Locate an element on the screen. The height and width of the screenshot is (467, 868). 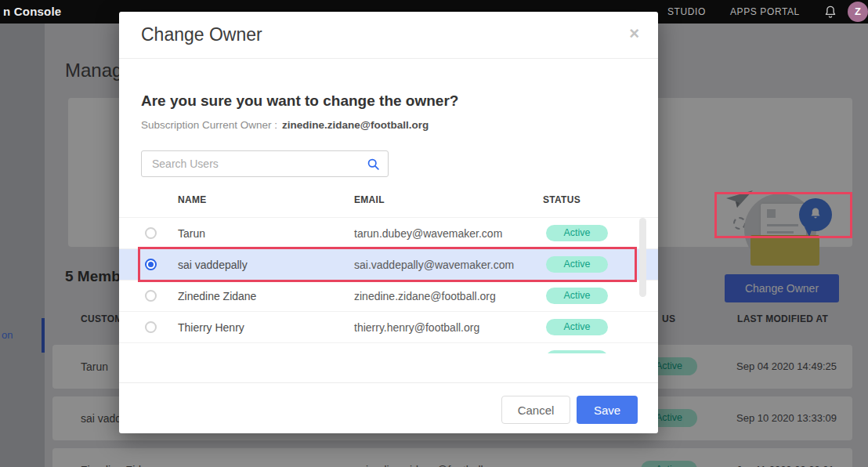
user-row-thierry-henry: Thierry Henry thierry.henry@football.org… is located at coordinates (389, 327).